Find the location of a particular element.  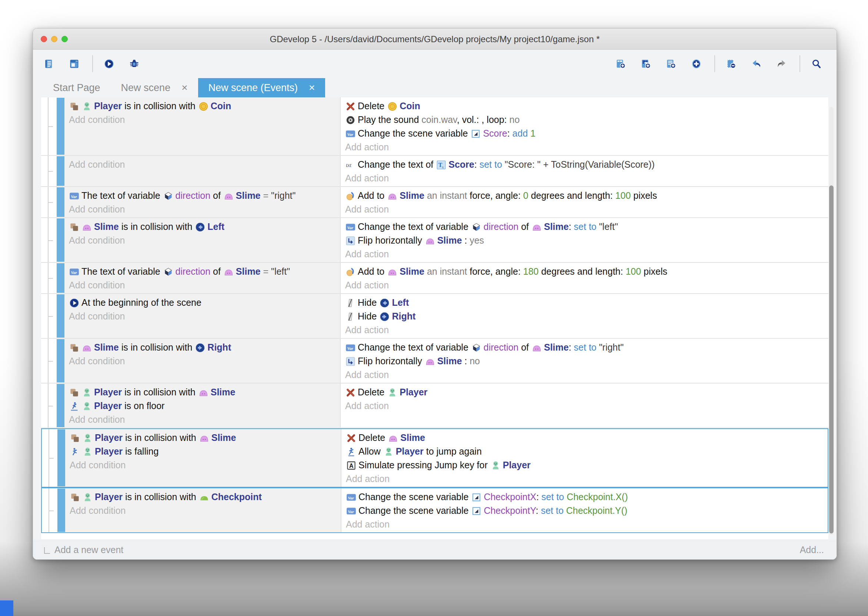

add-sub-event-button is located at coordinates (647, 64).